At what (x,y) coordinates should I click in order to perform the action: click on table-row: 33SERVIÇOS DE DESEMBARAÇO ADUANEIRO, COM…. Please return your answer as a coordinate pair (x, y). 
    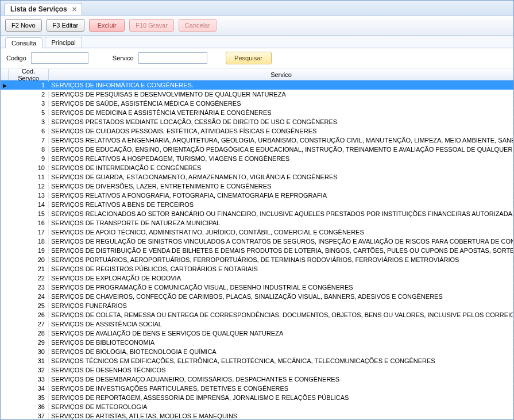
    Looking at the image, I should click on (257, 379).